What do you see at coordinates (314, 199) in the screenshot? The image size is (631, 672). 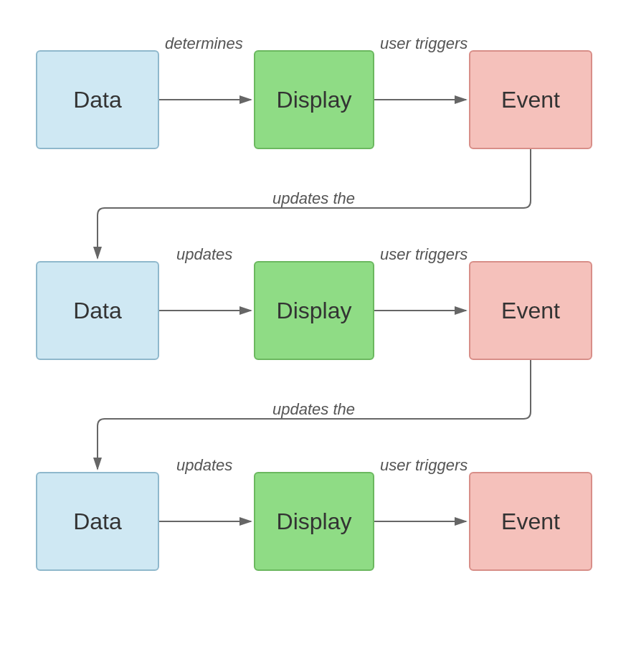 I see `edge-label-return-1: updates the` at bounding box center [314, 199].